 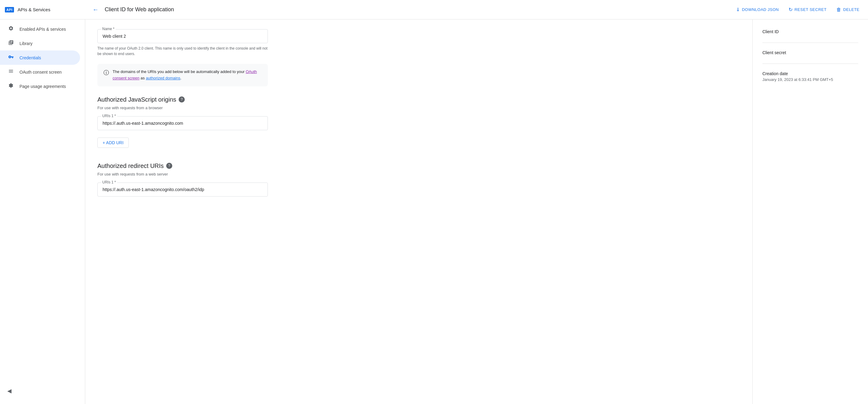 I want to click on add-uri-button: + ADD URI, so click(x=113, y=143).